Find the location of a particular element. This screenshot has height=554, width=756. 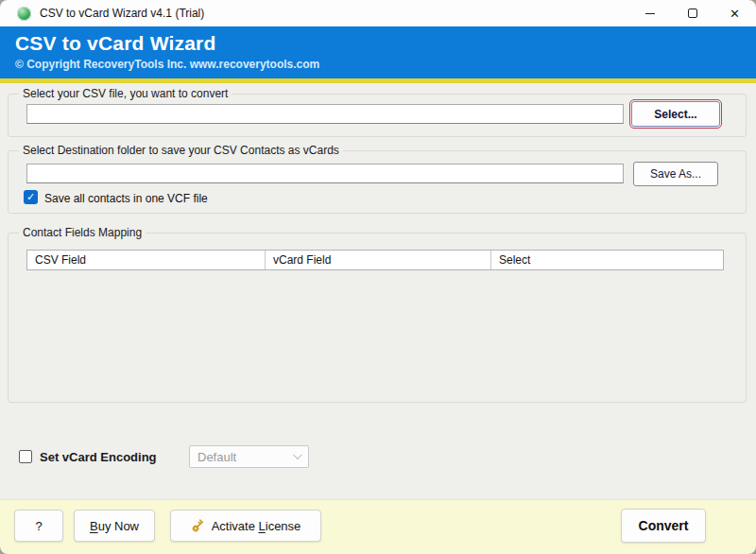

encoding-dropdown-value: Default is located at coordinates (217, 458).